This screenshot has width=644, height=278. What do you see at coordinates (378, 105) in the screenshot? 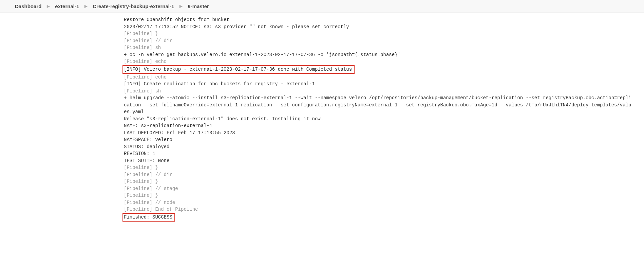
I see `console-line: + helm upgrade --atomic --install s3-rep…` at bounding box center [378, 105].